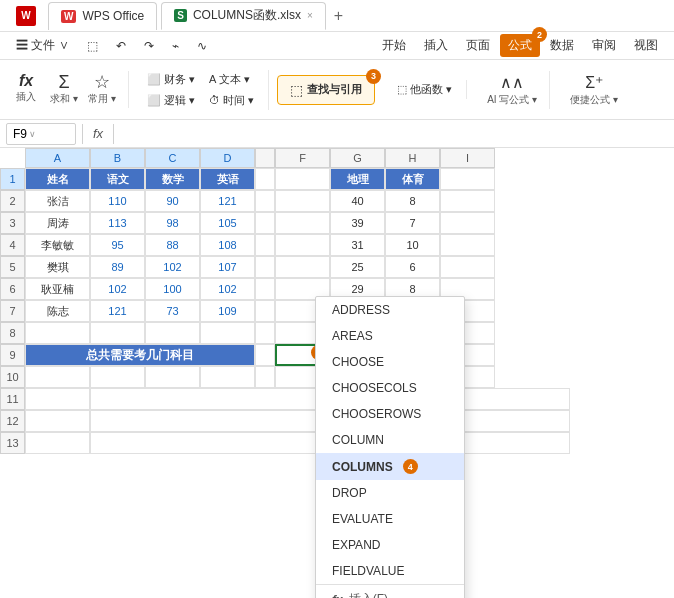  What do you see at coordinates (265, 311) in the screenshot?
I see `cell-e7` at bounding box center [265, 311].